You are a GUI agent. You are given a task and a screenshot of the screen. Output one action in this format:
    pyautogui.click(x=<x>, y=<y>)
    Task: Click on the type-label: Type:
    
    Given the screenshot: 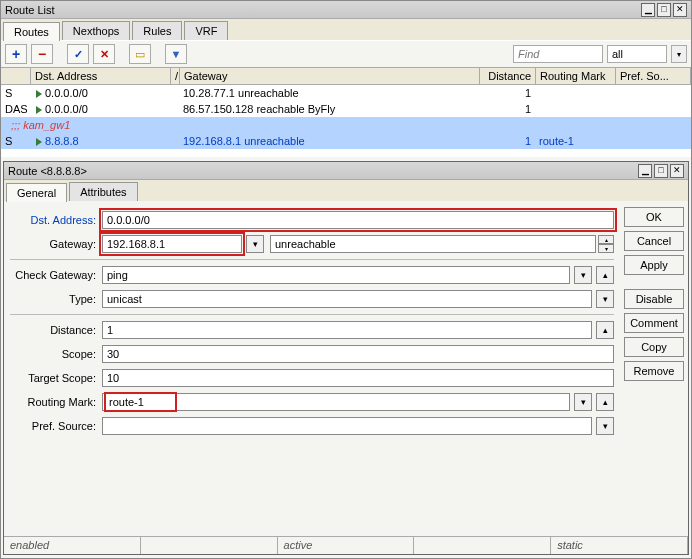 What is the action you would take?
    pyautogui.click(x=56, y=299)
    